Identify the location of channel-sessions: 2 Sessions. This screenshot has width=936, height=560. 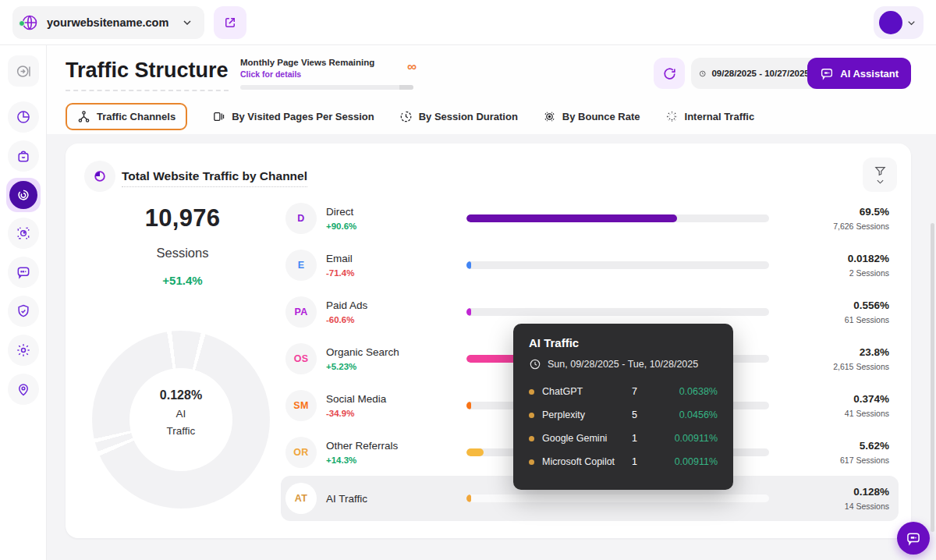
(869, 273).